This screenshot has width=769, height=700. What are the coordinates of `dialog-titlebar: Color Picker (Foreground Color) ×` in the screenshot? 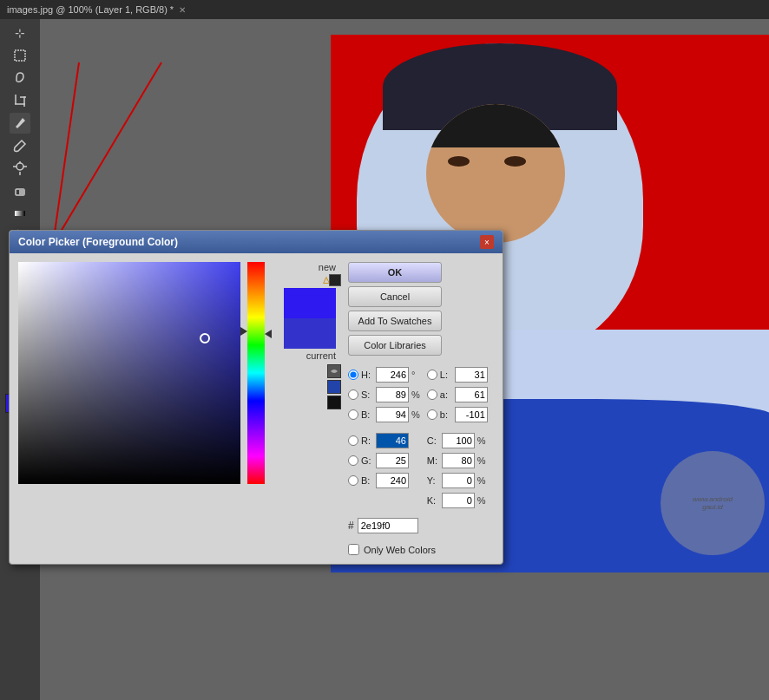 It's located at (256, 242).